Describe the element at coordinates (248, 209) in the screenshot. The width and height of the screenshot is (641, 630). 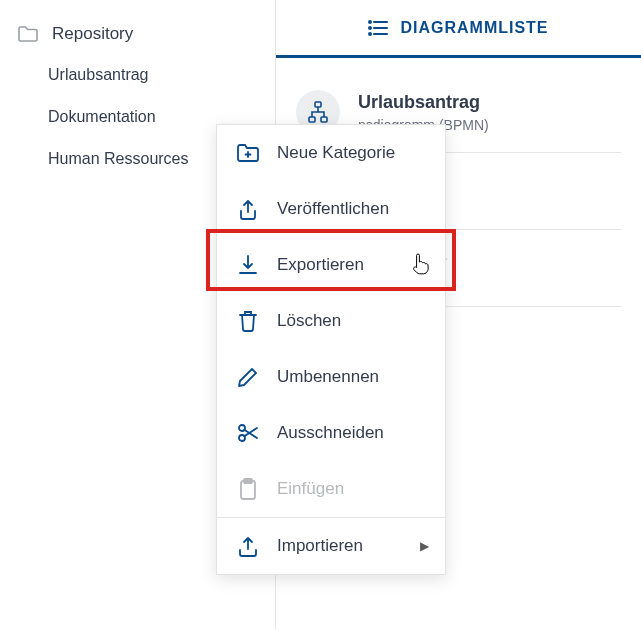
I see `upload-box-icon` at that location.